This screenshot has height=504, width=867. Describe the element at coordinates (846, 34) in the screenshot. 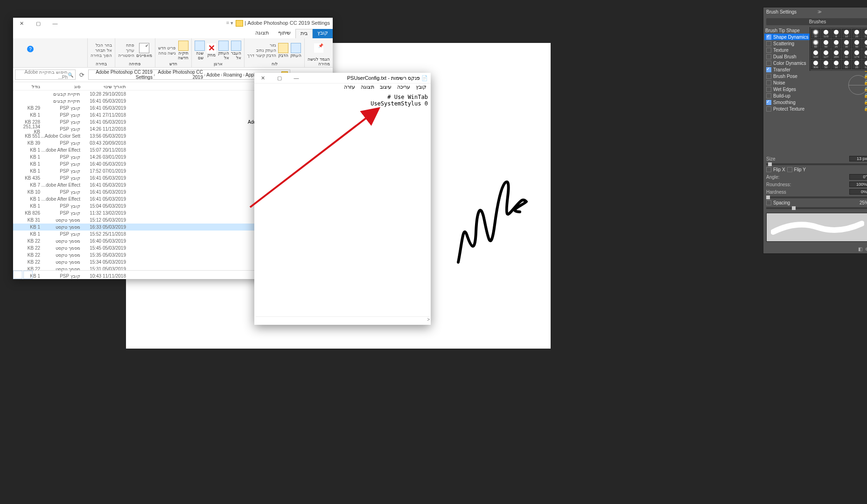

I see `brush-thumb: 10` at that location.